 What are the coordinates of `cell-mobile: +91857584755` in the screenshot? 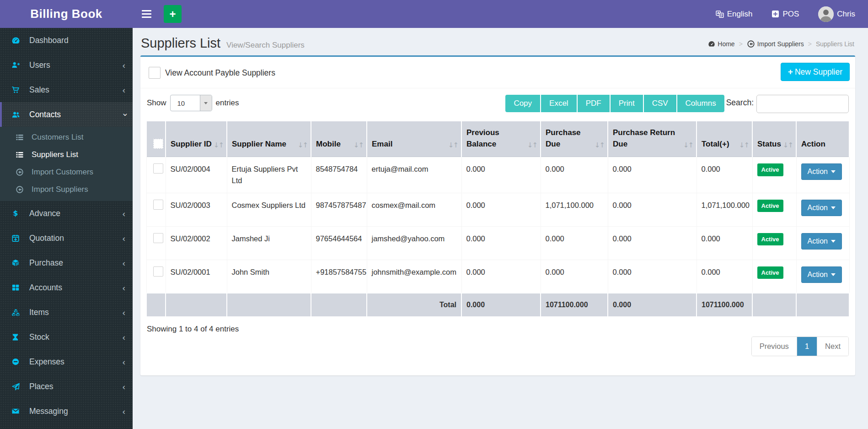 It's located at (339, 277).